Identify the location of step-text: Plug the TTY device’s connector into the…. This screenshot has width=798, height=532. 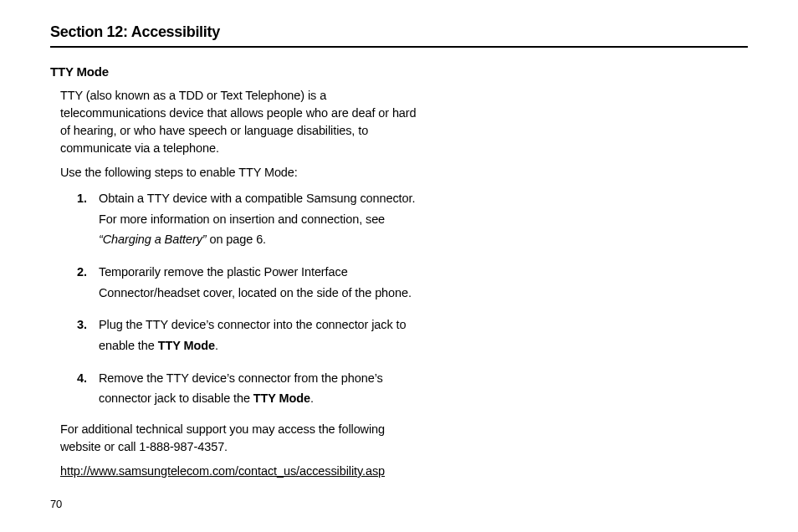
(258, 335).